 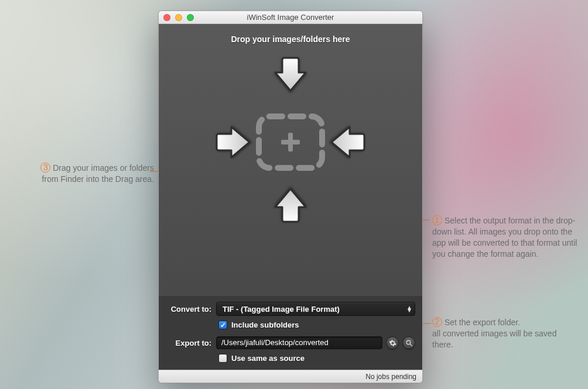 I want to click on convert-to-label: Convert to:, so click(x=191, y=309).